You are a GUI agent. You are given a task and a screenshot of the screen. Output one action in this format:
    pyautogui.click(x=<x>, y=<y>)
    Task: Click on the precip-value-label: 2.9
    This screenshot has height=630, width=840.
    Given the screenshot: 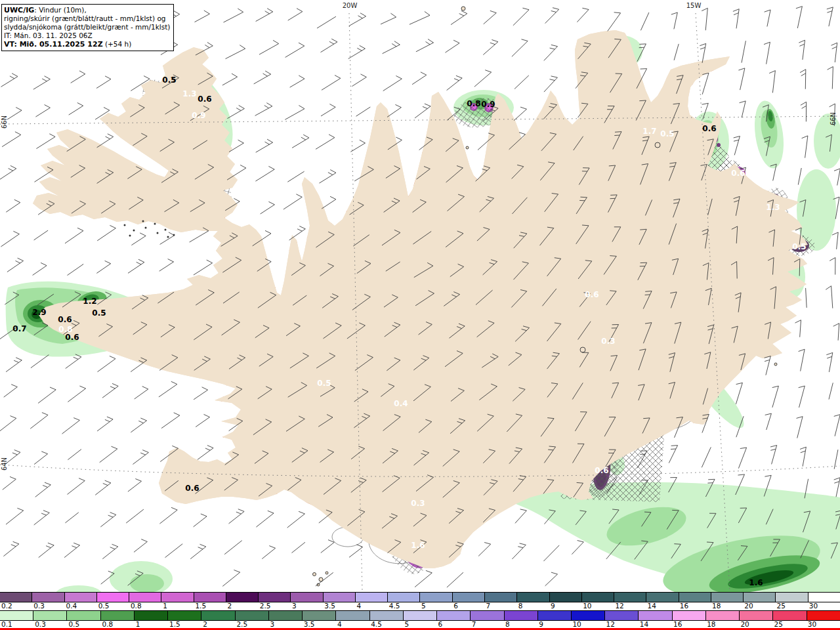 What is the action you would take?
    pyautogui.click(x=39, y=312)
    